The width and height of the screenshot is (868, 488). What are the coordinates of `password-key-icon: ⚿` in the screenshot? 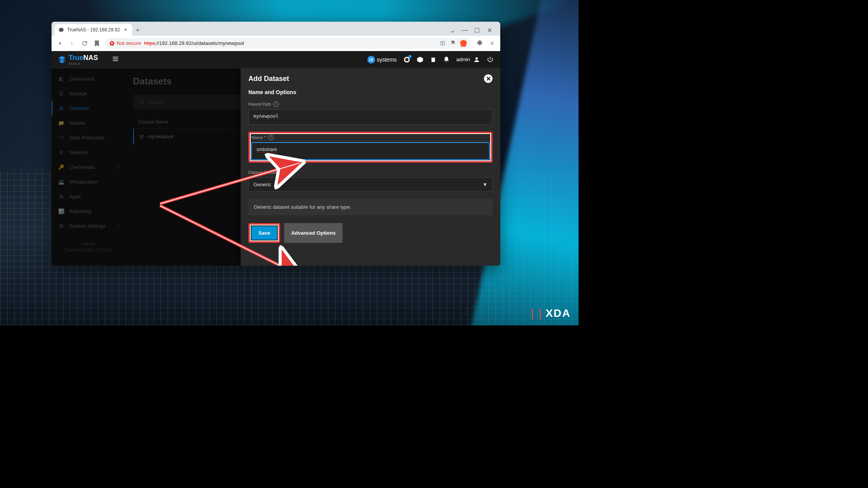 It's located at (443, 43).